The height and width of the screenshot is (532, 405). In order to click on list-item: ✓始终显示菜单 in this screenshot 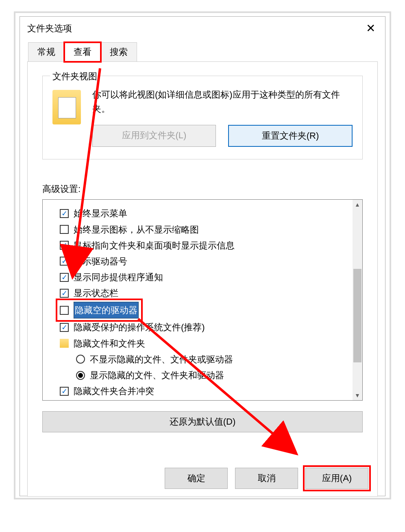, I will do `click(209, 213)`.